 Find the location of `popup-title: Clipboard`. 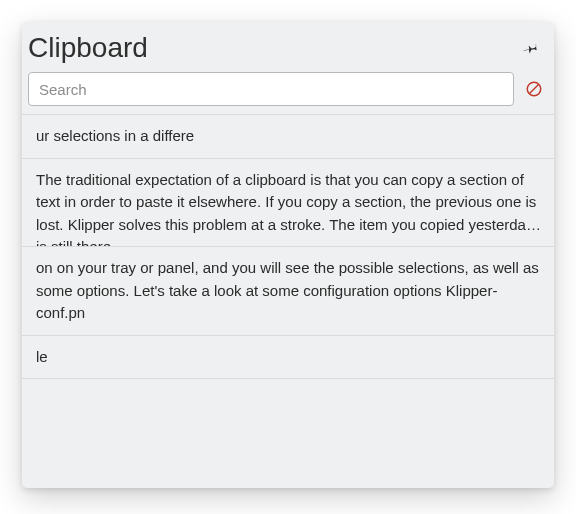

popup-title: Clipboard is located at coordinates (275, 48).